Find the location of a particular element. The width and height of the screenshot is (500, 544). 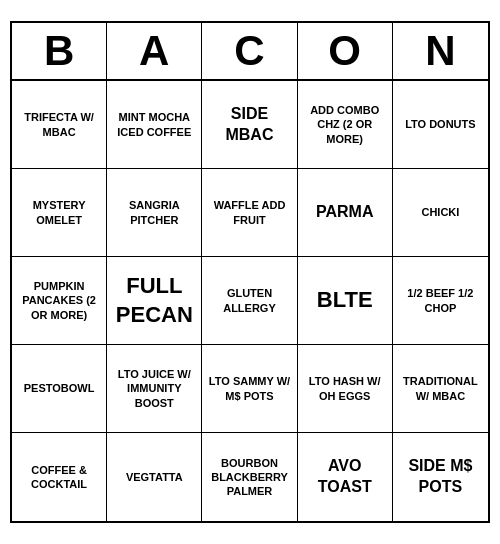

bingo-cell-6: SANGRIA PITCHER is located at coordinates (154, 213).